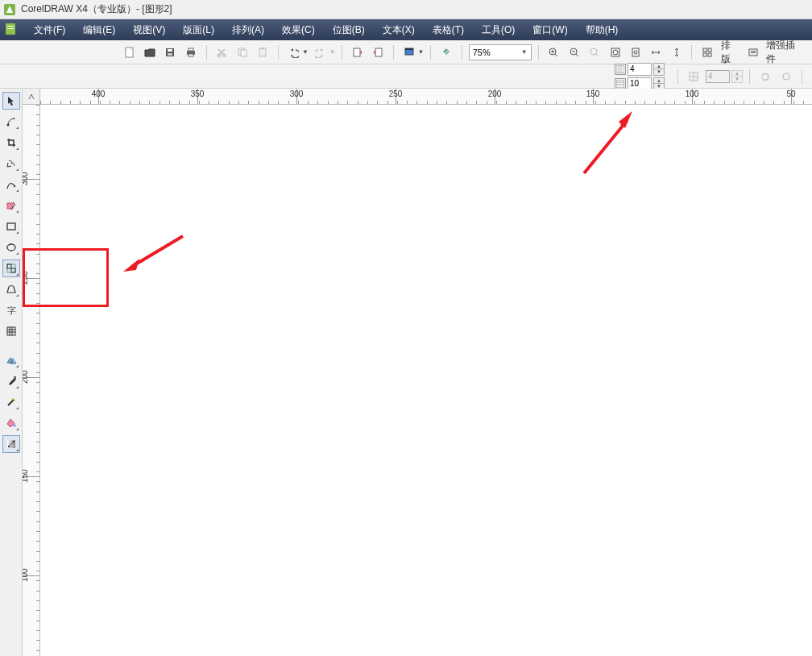 The height and width of the screenshot is (656, 812). Describe the element at coordinates (11, 289) in the screenshot. I see `basic-shapes-tool` at that location.